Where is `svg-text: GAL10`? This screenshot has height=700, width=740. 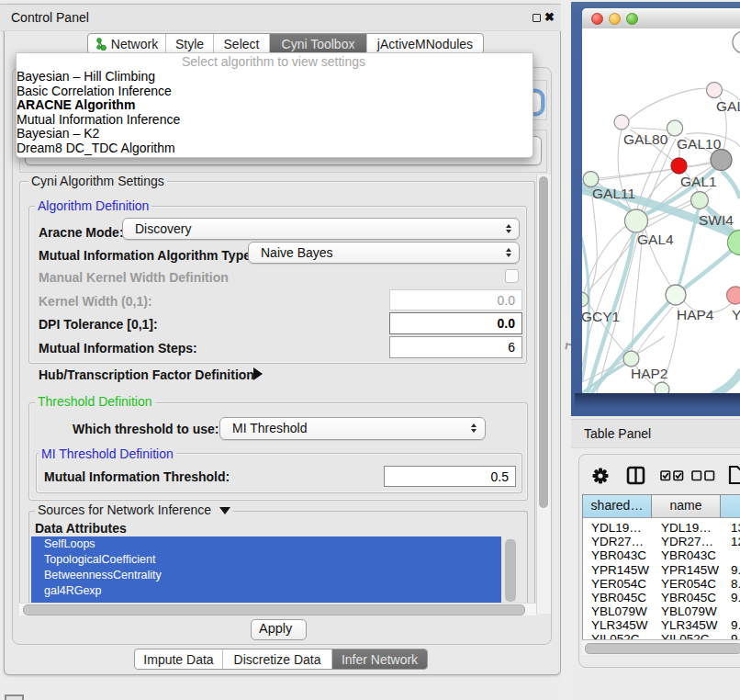 svg-text: GAL10 is located at coordinates (700, 143).